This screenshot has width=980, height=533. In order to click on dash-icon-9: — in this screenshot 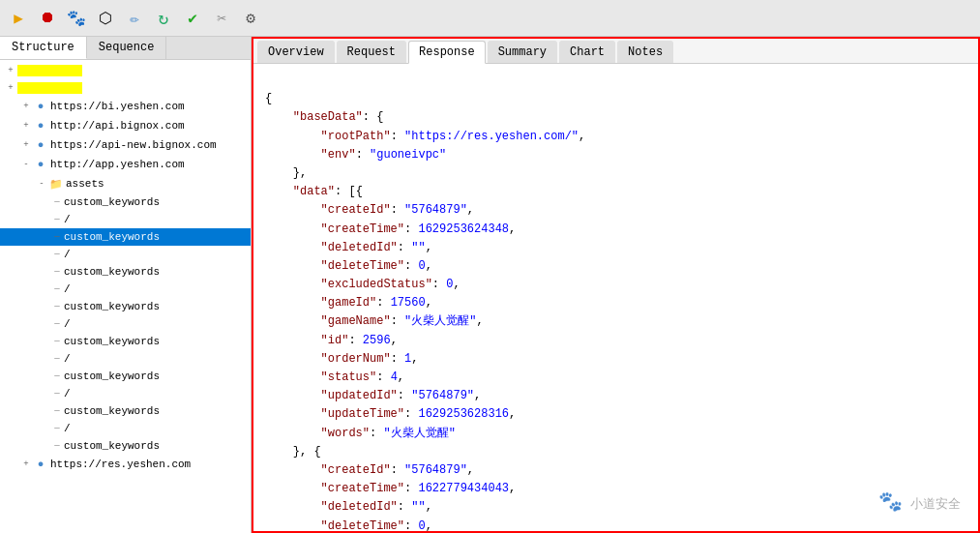, I will do `click(57, 359)`.